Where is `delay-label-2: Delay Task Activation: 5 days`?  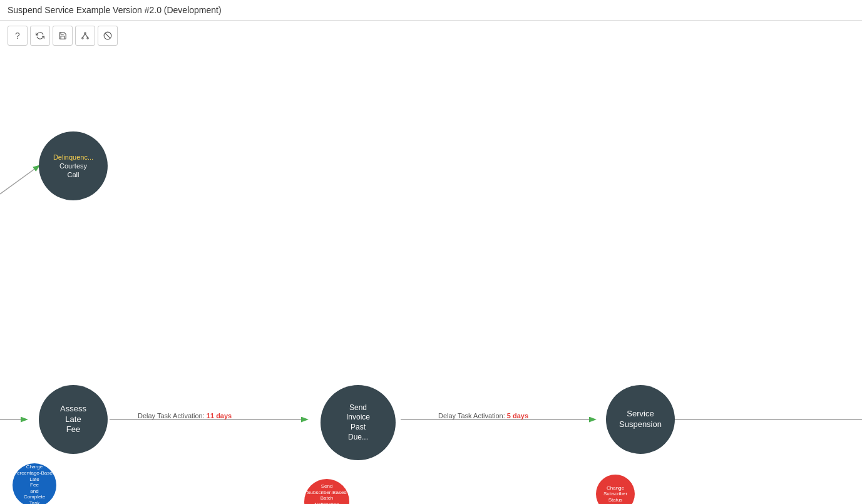 delay-label-2: Delay Task Activation: 5 days is located at coordinates (483, 416).